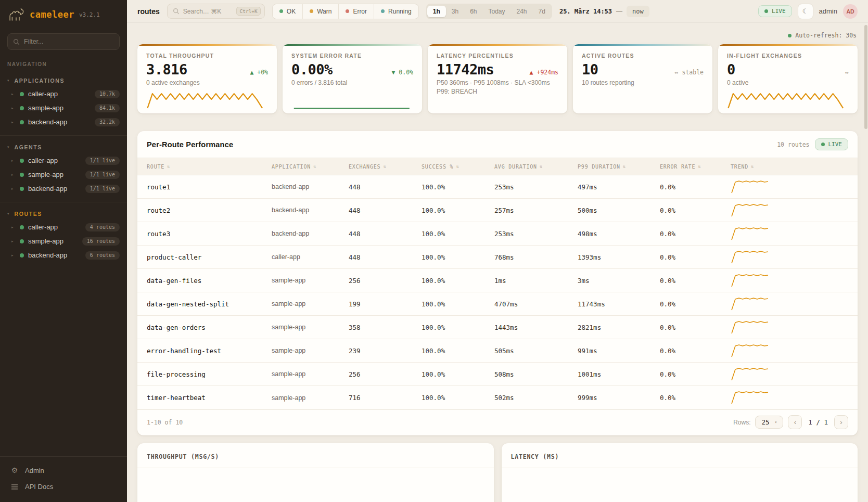  What do you see at coordinates (643, 79) in the screenshot?
I see `kpi-card-active-routes: ACTIVE ROUTES10⇔ stable10 routes reporti…` at bounding box center [643, 79].